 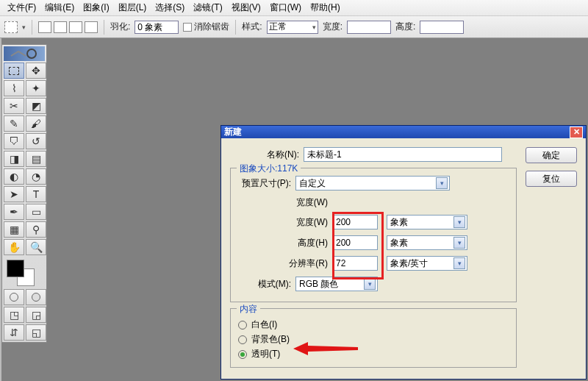 What do you see at coordinates (551, 155) in the screenshot?
I see `ok-button: 确定` at bounding box center [551, 155].